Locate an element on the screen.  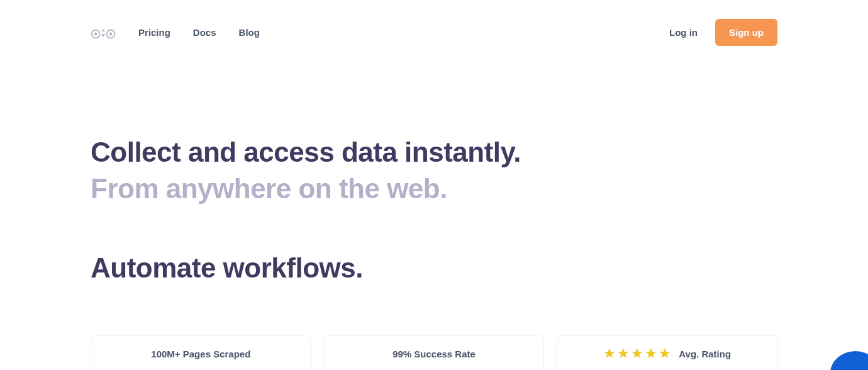
hero-title-line2: From anywhere on the web. is located at coordinates (269, 189).